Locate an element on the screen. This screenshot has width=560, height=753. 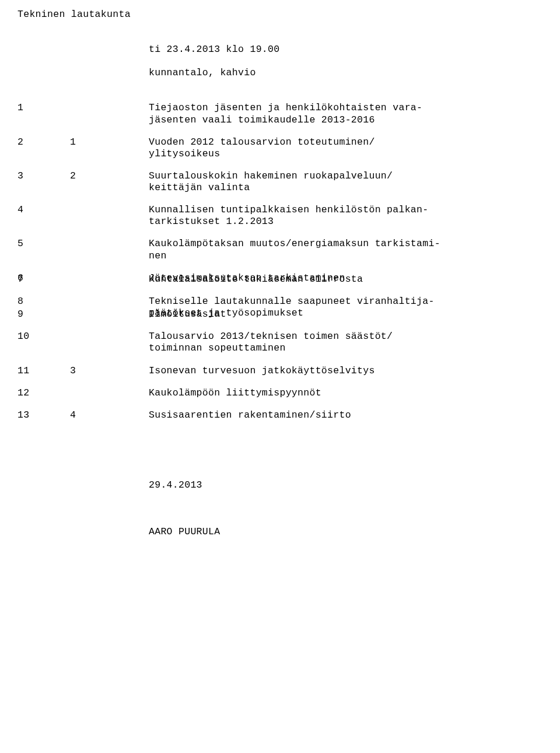
meeting-time: ti 23.4.2013 klo 19.00 is located at coordinates (335, 50).